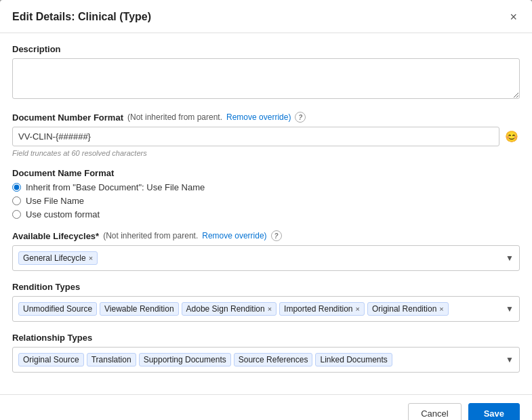 The height and width of the screenshot is (420, 532). I want to click on rel-tag-label-2: Supporting Documents, so click(185, 360).